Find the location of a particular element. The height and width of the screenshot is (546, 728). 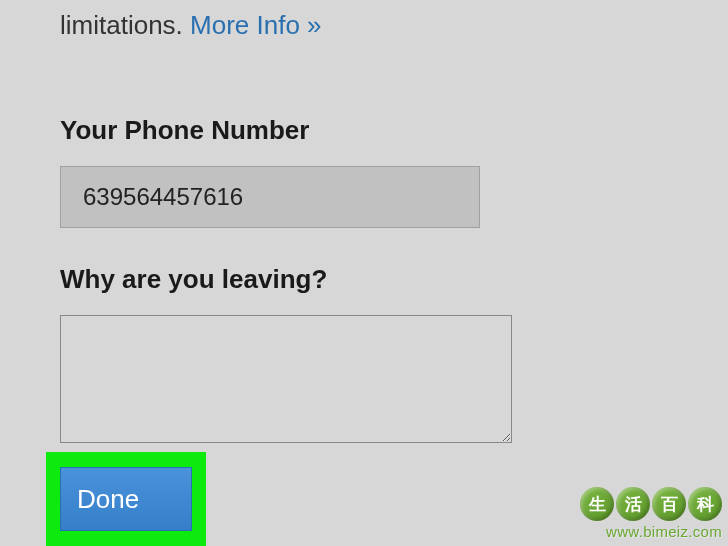

more-info-link: More Info » is located at coordinates (256, 25).